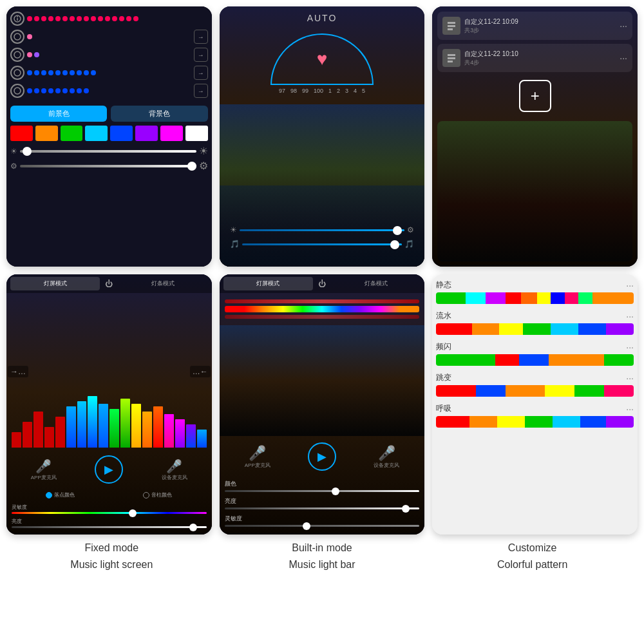 The height and width of the screenshot is (644, 644). I want to click on fm-swatch-orange, so click(46, 133).